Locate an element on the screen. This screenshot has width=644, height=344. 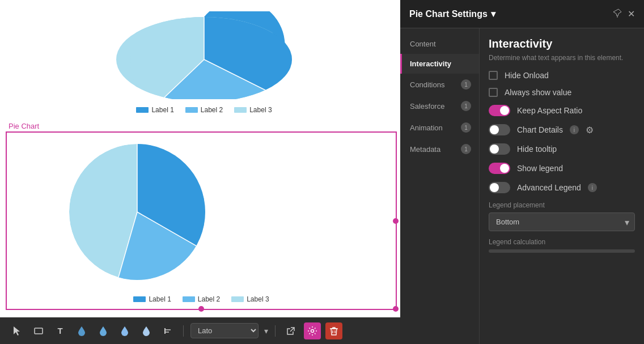
rectangle-tool-button is located at coordinates (39, 331).